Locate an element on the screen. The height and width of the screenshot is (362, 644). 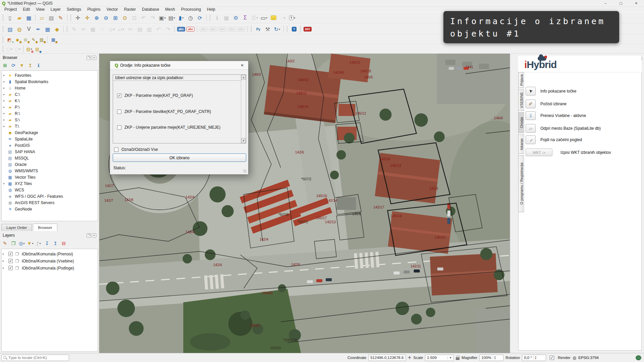
refresh-map-button: ⟳ is located at coordinates (200, 18).